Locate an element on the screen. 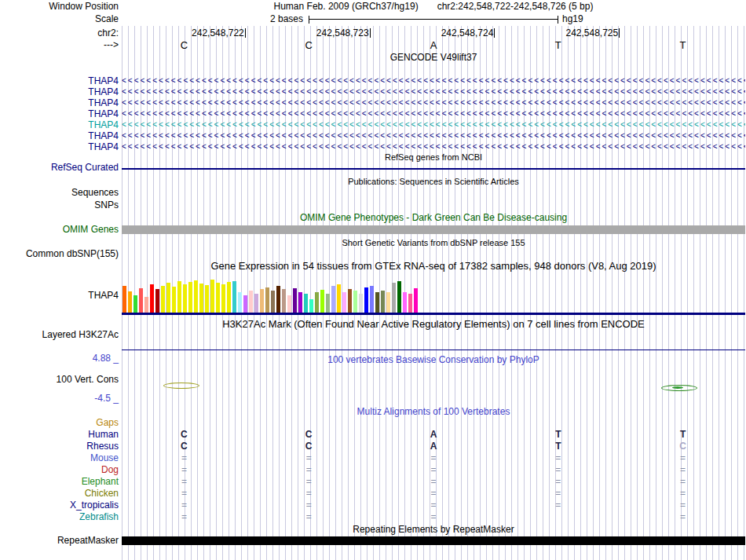  direction-label: ---> is located at coordinates (60, 46).